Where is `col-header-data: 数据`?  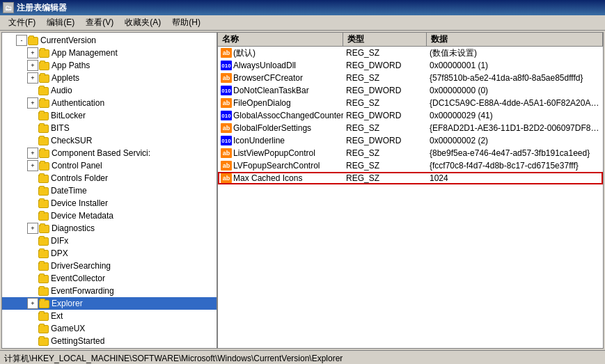
col-header-data: 数据 is located at coordinates (515, 39).